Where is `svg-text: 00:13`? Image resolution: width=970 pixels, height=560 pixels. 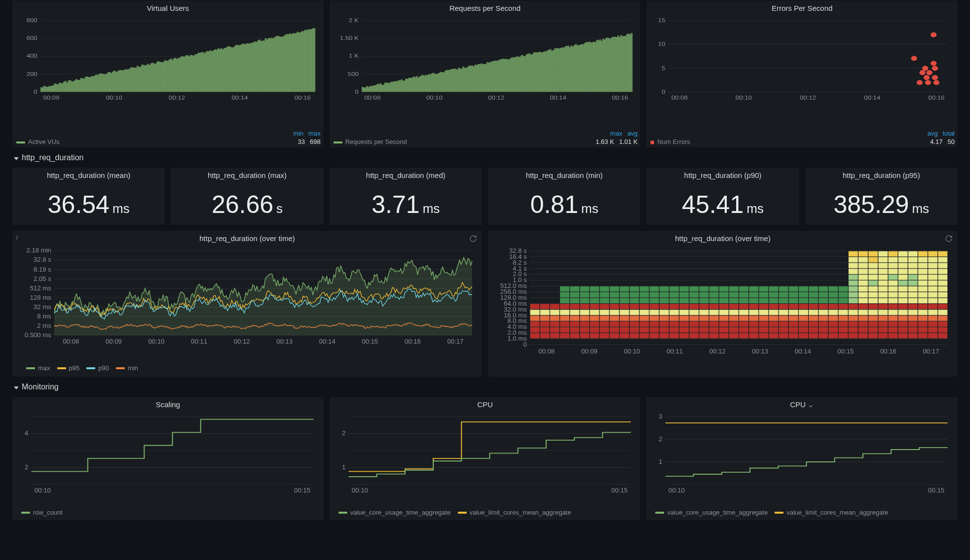 svg-text: 00:13 is located at coordinates (284, 342).